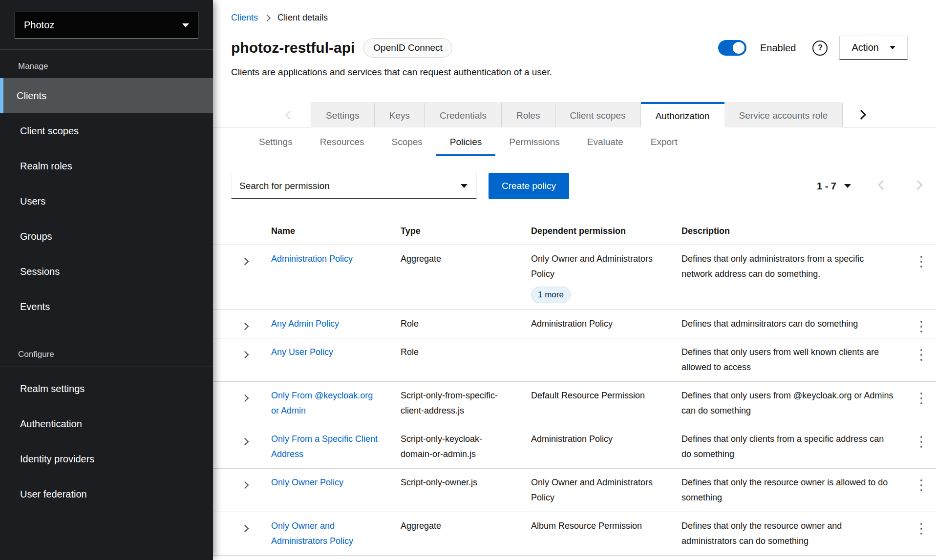 This screenshot has width=936, height=560. Describe the element at coordinates (466, 231) in the screenshot. I see `column-header-type: Type` at that location.